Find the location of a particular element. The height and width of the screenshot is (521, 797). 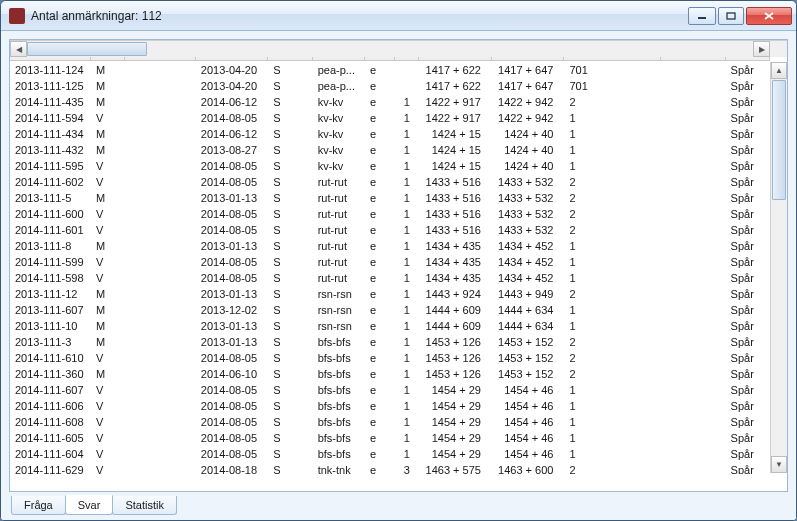

table-row: 2014-111-608V2014-08-05Sbfs-bfse11454 + … is located at coordinates (390, 422).